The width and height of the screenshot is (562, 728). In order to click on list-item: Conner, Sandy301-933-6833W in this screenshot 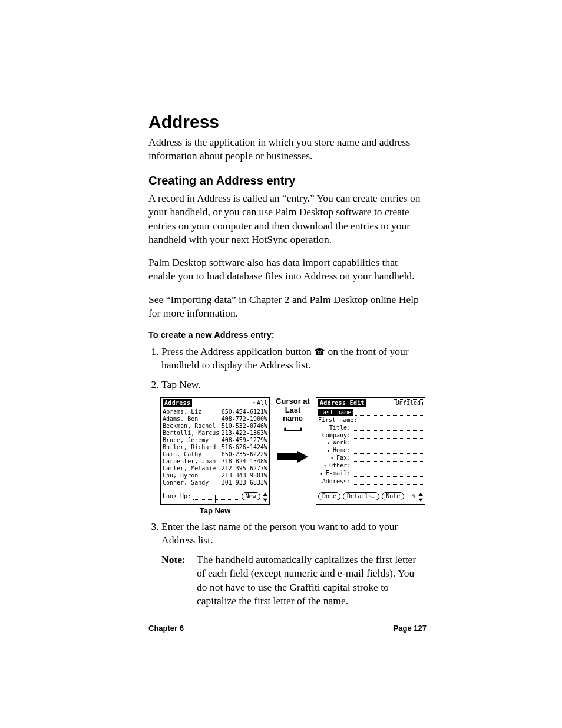, I will do `click(215, 483)`.